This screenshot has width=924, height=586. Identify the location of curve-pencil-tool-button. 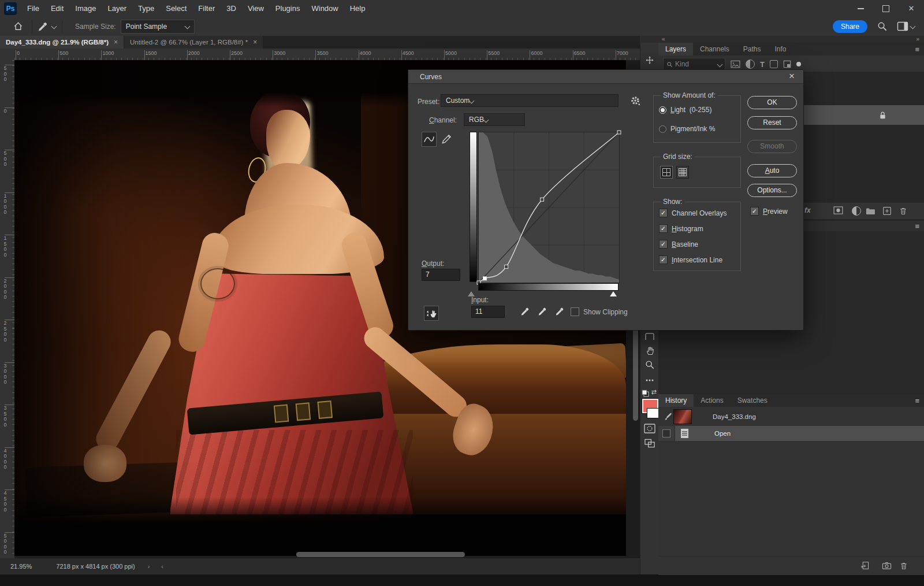
(446, 139).